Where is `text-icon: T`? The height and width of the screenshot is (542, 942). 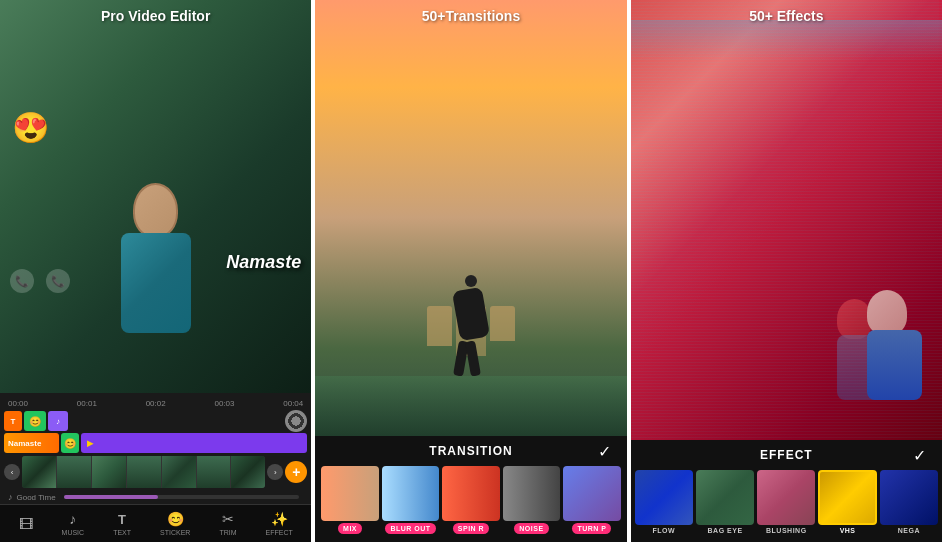 text-icon: T is located at coordinates (122, 520).